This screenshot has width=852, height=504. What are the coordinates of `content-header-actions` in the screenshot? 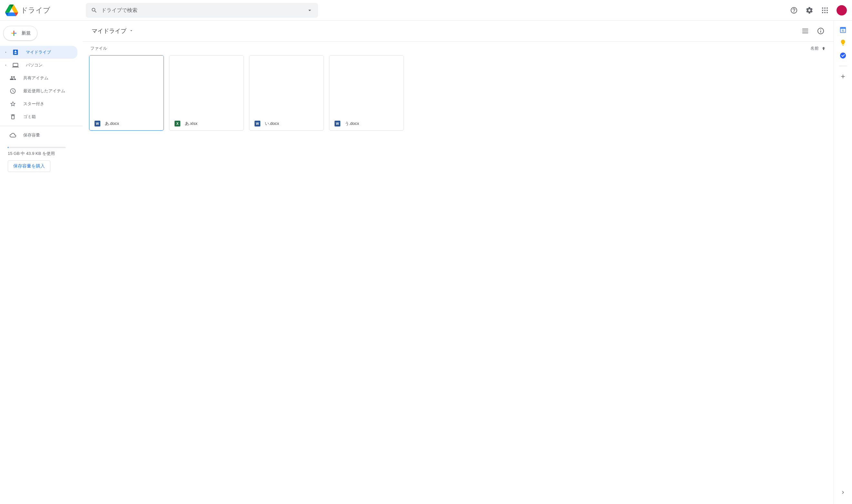 It's located at (813, 31).